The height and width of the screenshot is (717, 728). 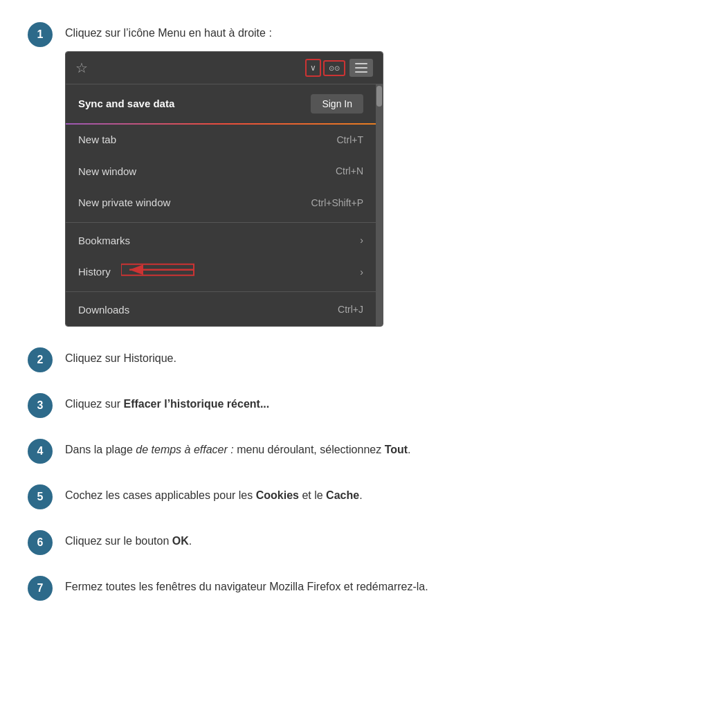 What do you see at coordinates (82, 68) in the screenshot?
I see `star-icon: ☆` at bounding box center [82, 68].